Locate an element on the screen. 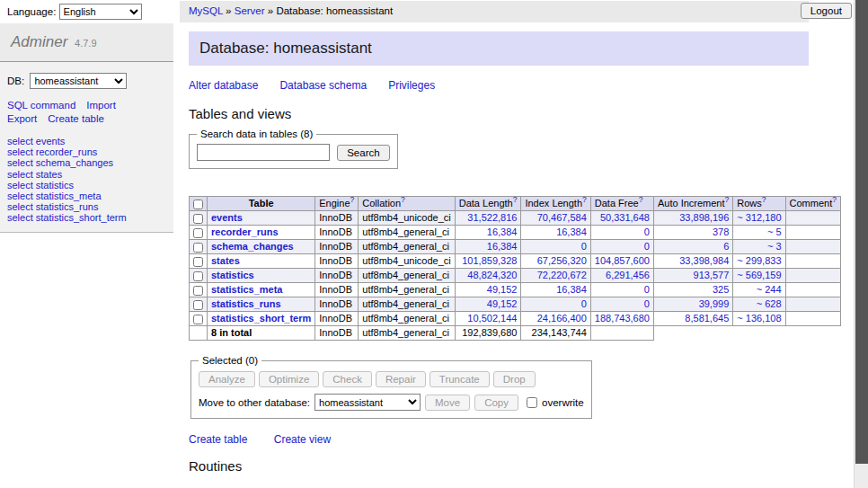  db-select: homeassistant is located at coordinates (78, 81).